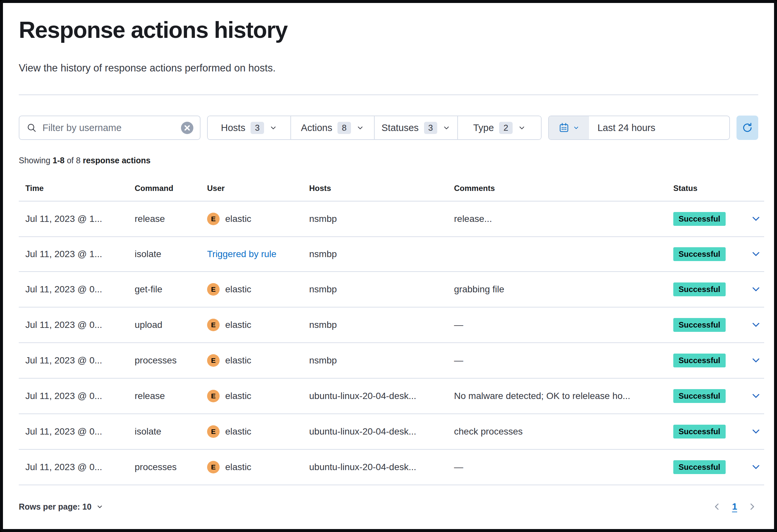 Image resolution: width=777 pixels, height=532 pixels. Describe the element at coordinates (659, 128) in the screenshot. I see `date-range-value: Last 24 hours` at that location.